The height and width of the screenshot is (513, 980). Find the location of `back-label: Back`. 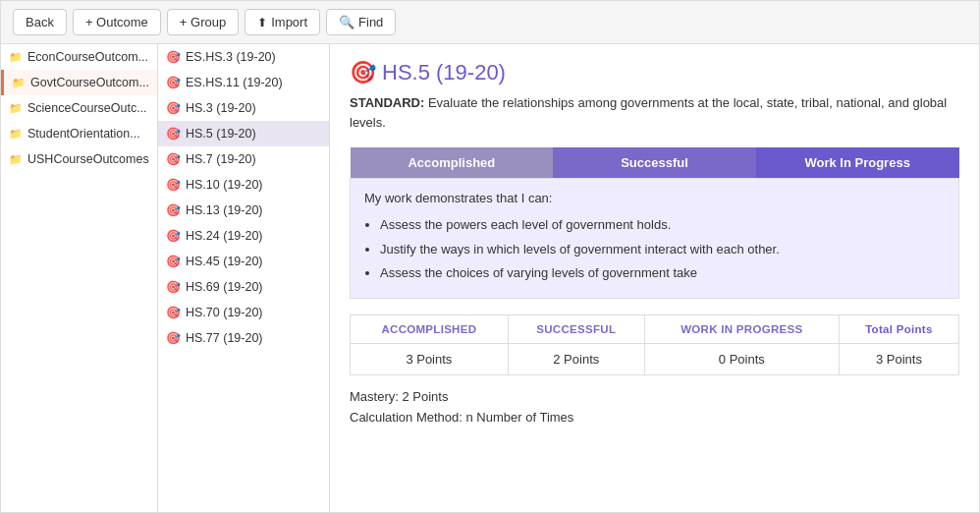

back-label: Back is located at coordinates (39, 22).